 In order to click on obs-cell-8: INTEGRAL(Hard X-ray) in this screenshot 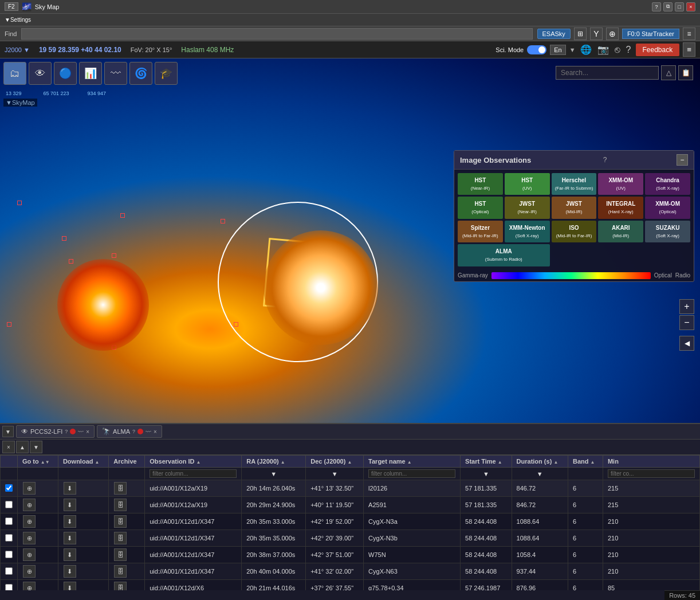, I will do `click(621, 207)`.